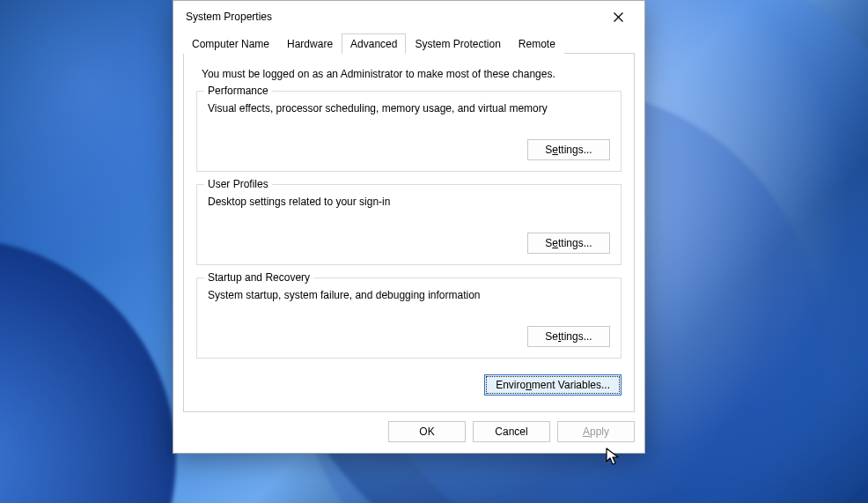 The image size is (868, 503). Describe the element at coordinates (537, 44) in the screenshot. I see `tab-remote: Remote` at that location.